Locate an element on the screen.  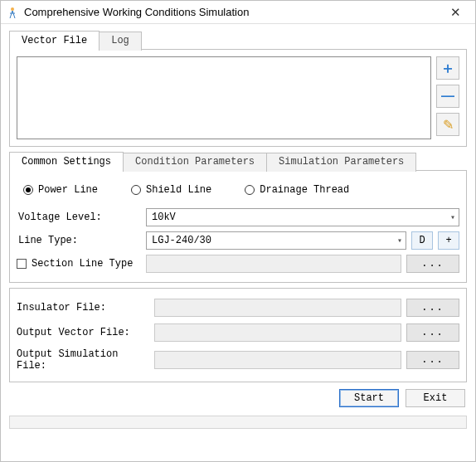
window-title: Comprehensive Working Conditions Simulat… is located at coordinates (231, 12).